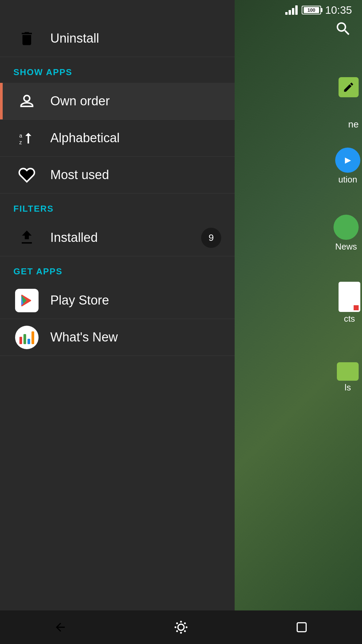 The width and height of the screenshot is (362, 644). What do you see at coordinates (74, 237) in the screenshot?
I see `installed-label: Installed` at bounding box center [74, 237].